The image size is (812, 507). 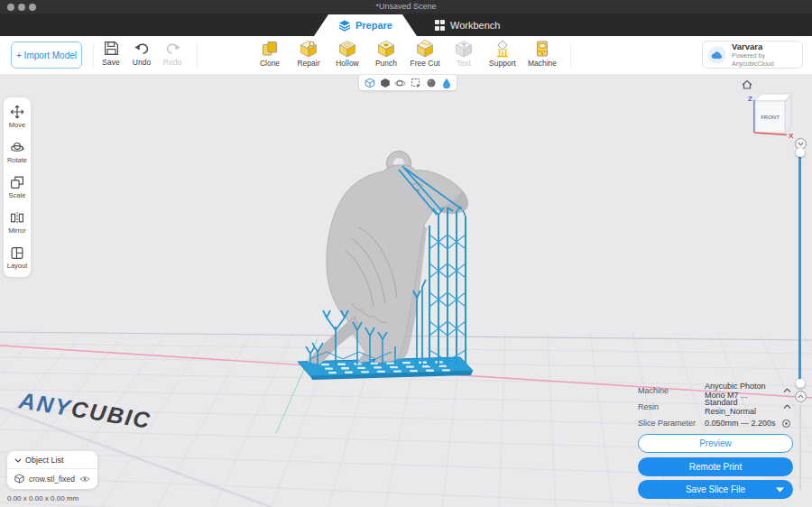 I want to click on main-toolbar: + Import Model Save Undo Redo, so click(x=406, y=56).